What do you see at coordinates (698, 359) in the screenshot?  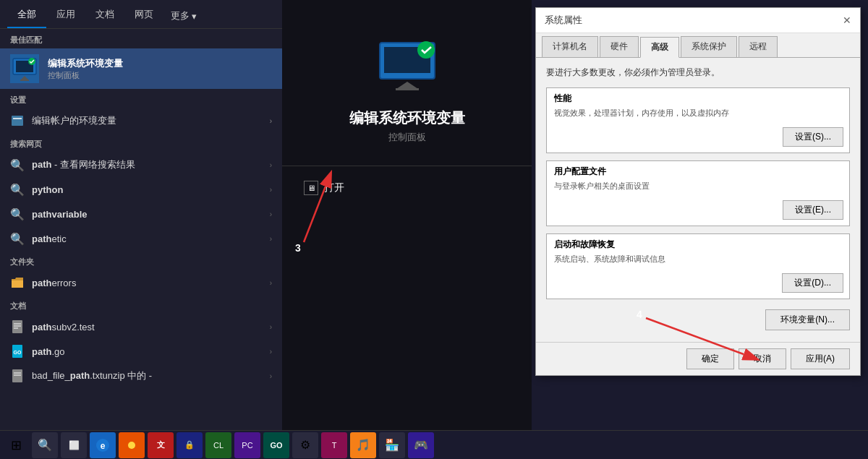 I see `dialog-footer: 确定 取消 应用(A)` at bounding box center [698, 359].